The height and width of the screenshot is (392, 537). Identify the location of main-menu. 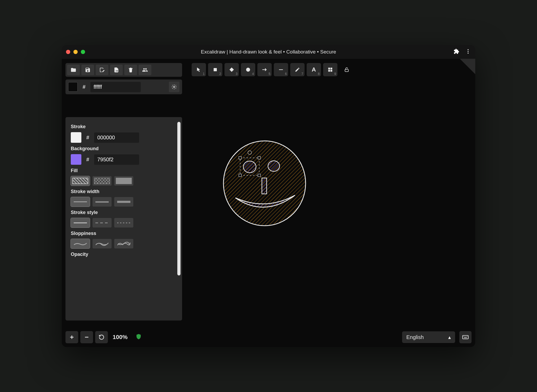
(124, 70).